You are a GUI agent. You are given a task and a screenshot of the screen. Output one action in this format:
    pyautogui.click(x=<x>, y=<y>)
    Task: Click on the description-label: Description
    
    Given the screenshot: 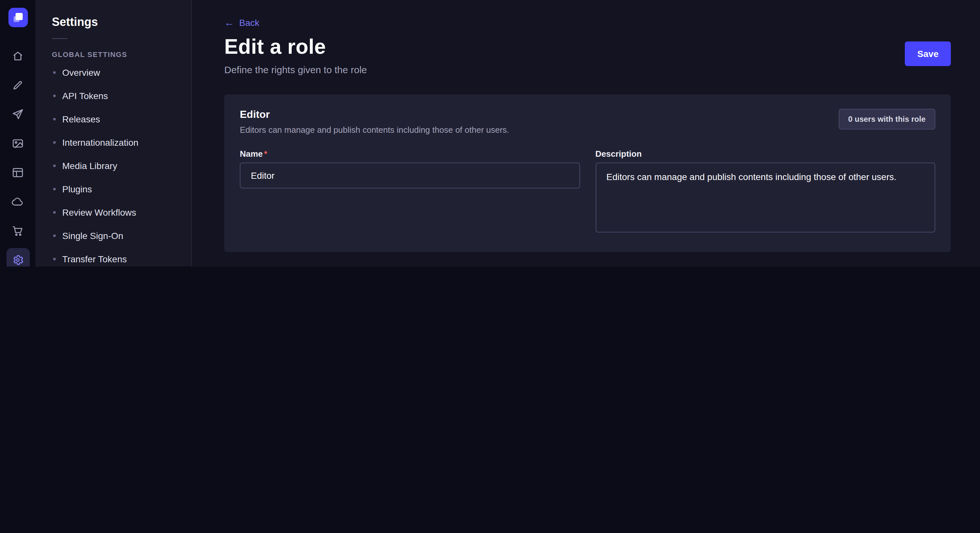 What is the action you would take?
    pyautogui.click(x=765, y=154)
    